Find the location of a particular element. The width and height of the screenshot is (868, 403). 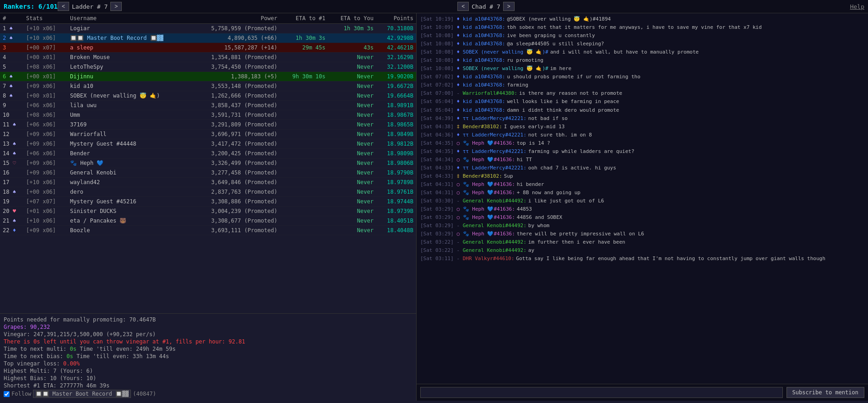

table-row: 20 ♥ [+01 x06] Sinister DUCKS 3,004,239 … is located at coordinates (208, 212).